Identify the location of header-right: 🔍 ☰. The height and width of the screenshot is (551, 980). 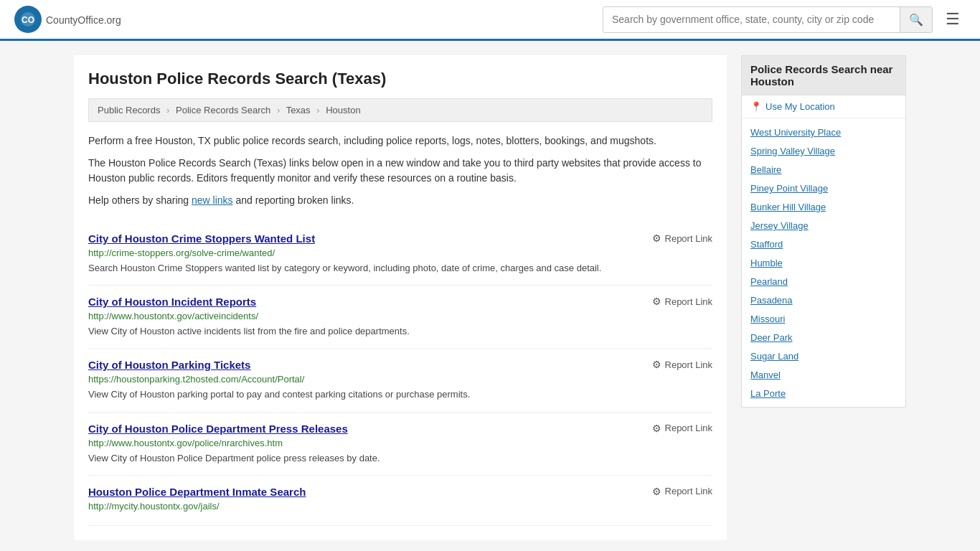
(784, 20).